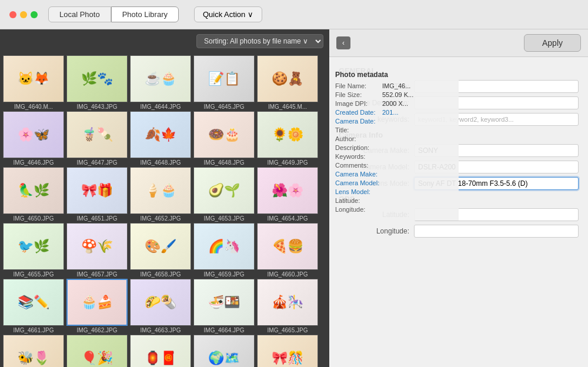 Image resolution: width=588 pixels, height=367 pixels. I want to click on titlebar: Local Photo Photo Library Quick Action ∨, so click(294, 15).